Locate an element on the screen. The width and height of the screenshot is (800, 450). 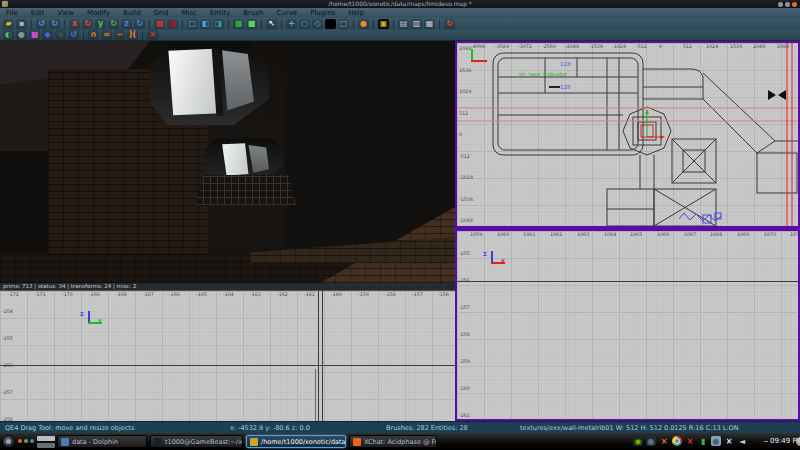
axis-indicator: Z Y is located at coordinates (93, 318).